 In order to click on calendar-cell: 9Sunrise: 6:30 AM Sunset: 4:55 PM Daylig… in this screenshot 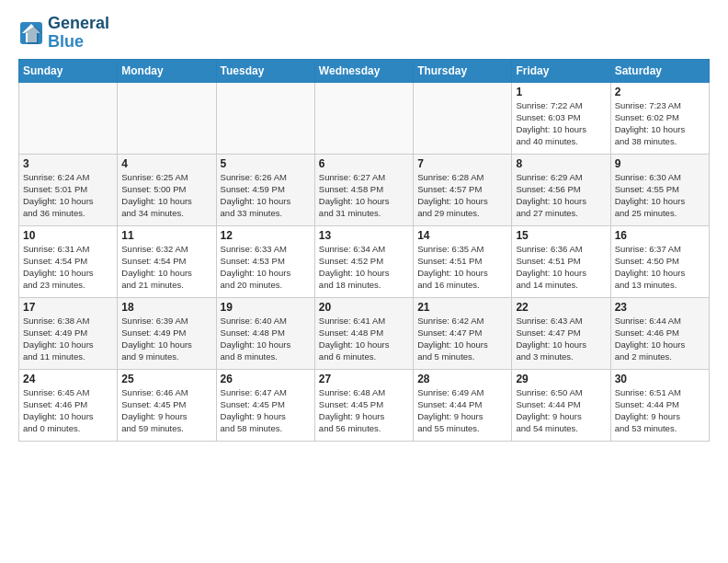, I will do `click(660, 190)`.